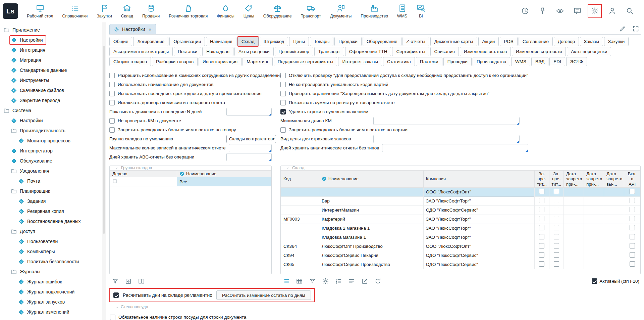  What do you see at coordinates (249, 11) in the screenshot?
I see `topbar-item-prices: Цены` at bounding box center [249, 11].